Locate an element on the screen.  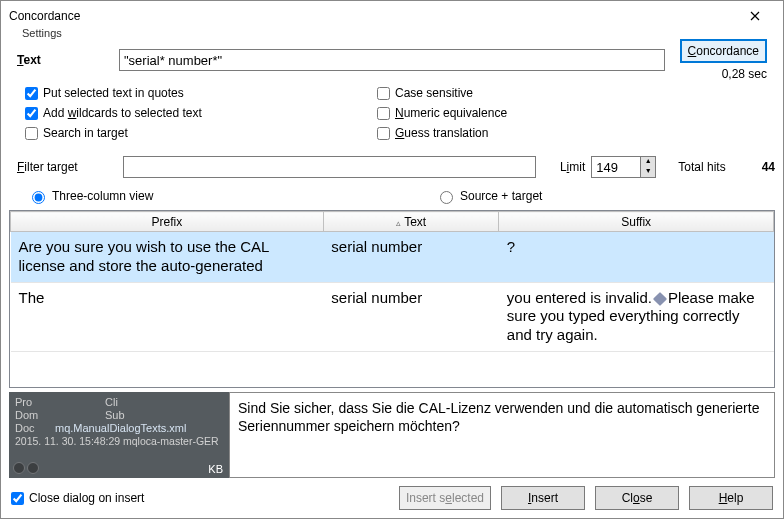
source-target-radio: Source + target is located at coordinates (488, 196).